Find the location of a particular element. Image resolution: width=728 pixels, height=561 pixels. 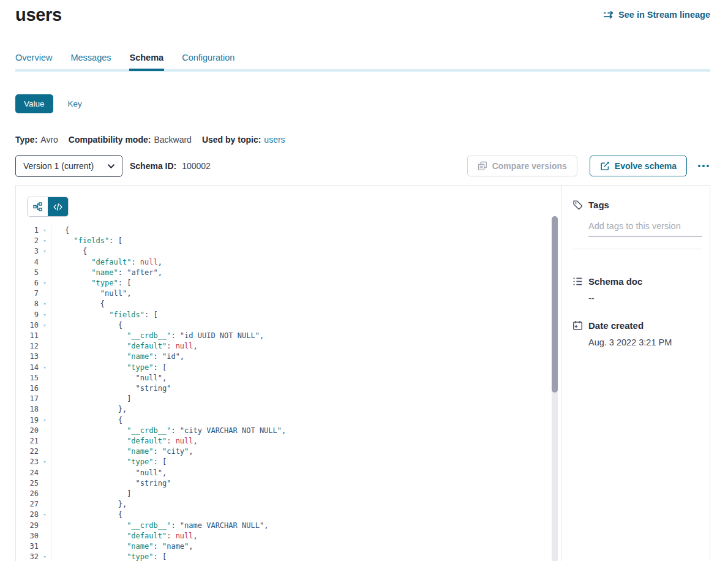

stream-lineage-link: See in Stream lineage is located at coordinates (656, 15).